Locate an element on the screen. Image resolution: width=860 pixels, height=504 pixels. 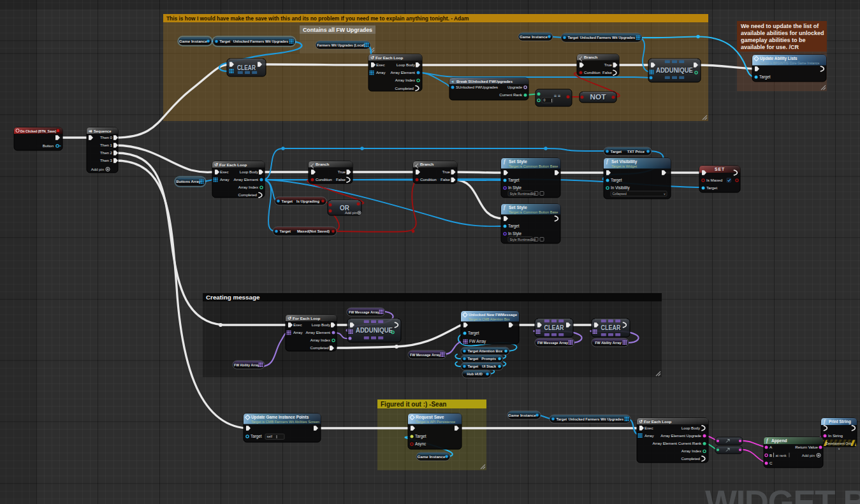
svg-text: Append is located at coordinates (779, 441).